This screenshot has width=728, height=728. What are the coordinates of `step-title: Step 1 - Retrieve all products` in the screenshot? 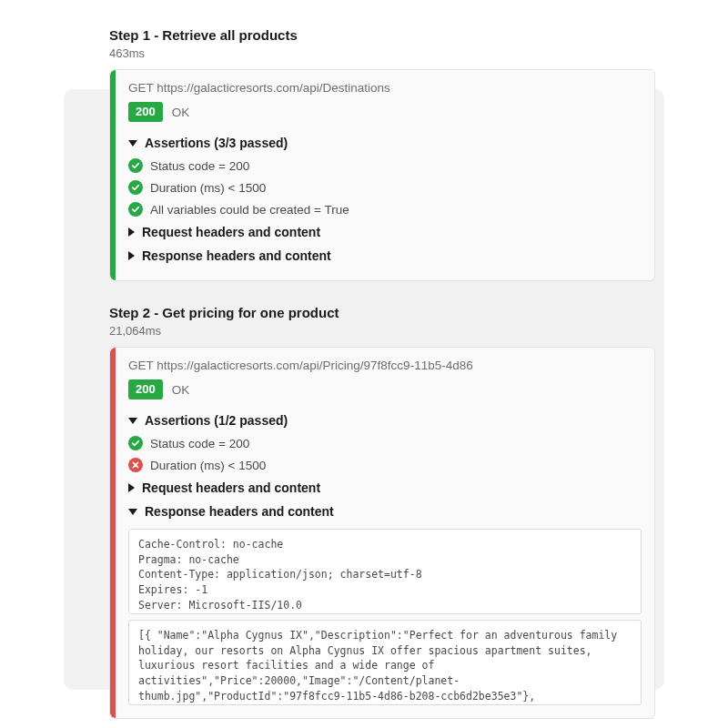 It's located at (382, 35).